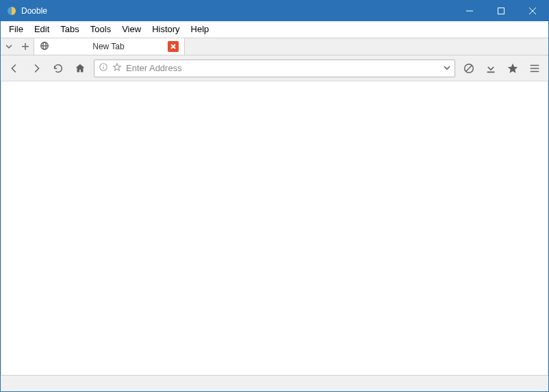  Describe the element at coordinates (274, 68) in the screenshot. I see `nav-toolbar` at that location.